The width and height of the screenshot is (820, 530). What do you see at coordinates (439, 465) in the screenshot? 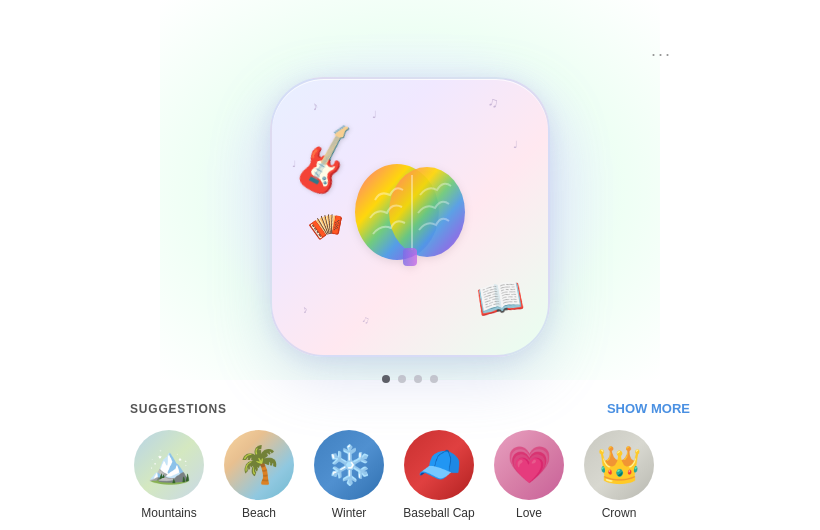
I see `suggestion-icon-baseball-cap: 🧢` at bounding box center [439, 465].